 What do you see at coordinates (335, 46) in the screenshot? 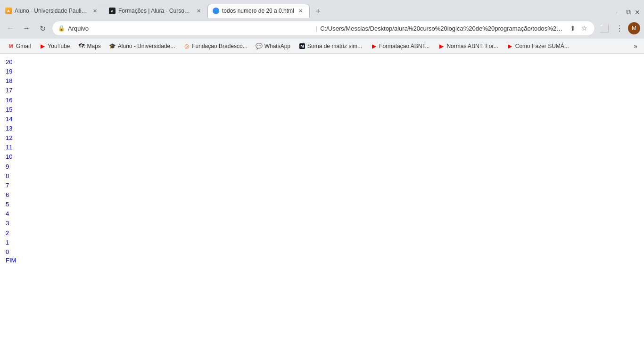
I see `bookmark-soma-label: Soma de matriz sim...` at bounding box center [335, 46].